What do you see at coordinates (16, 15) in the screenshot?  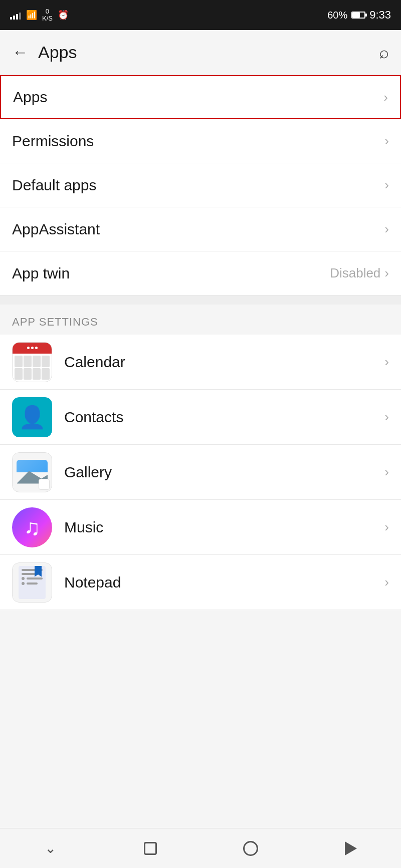 I see `signal-bars-icon` at bounding box center [16, 15].